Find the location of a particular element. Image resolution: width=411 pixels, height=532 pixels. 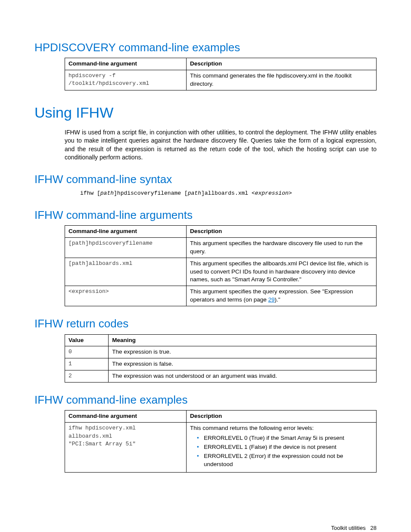

table-ifhw-arguments: Command-line argument Description [path]… is located at coordinates (221, 266).